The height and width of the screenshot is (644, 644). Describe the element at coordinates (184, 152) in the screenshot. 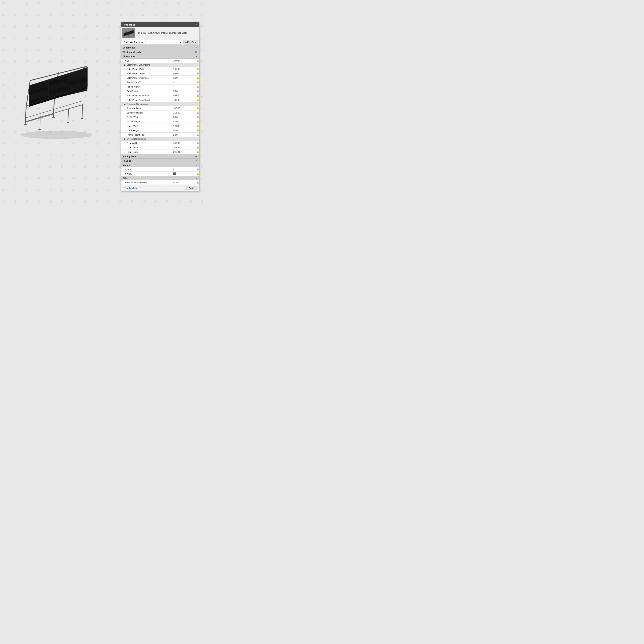

I see `prop-total-height-value: 245.81` at that location.